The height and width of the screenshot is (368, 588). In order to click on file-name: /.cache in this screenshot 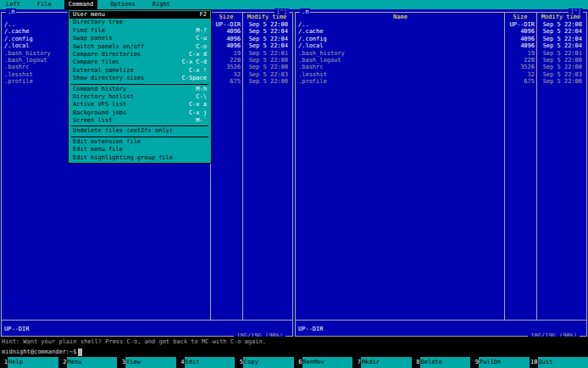, I will do `click(400, 31)`.